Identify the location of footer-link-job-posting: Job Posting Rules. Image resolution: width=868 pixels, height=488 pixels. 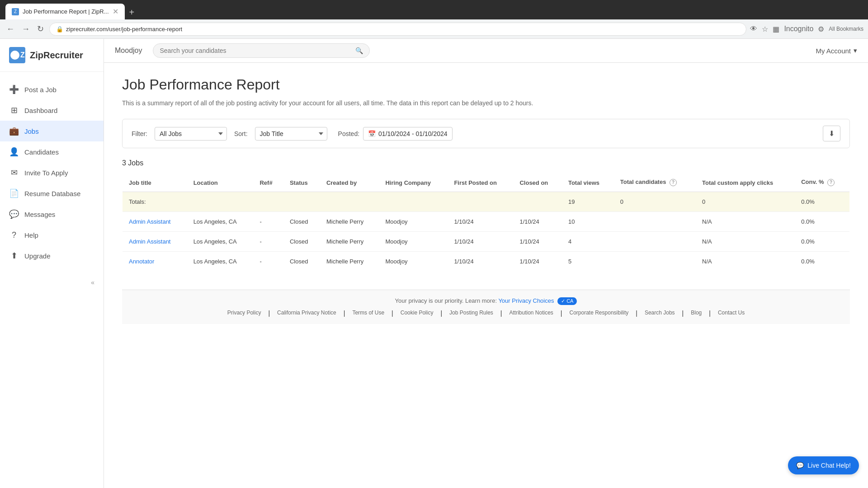
(471, 313).